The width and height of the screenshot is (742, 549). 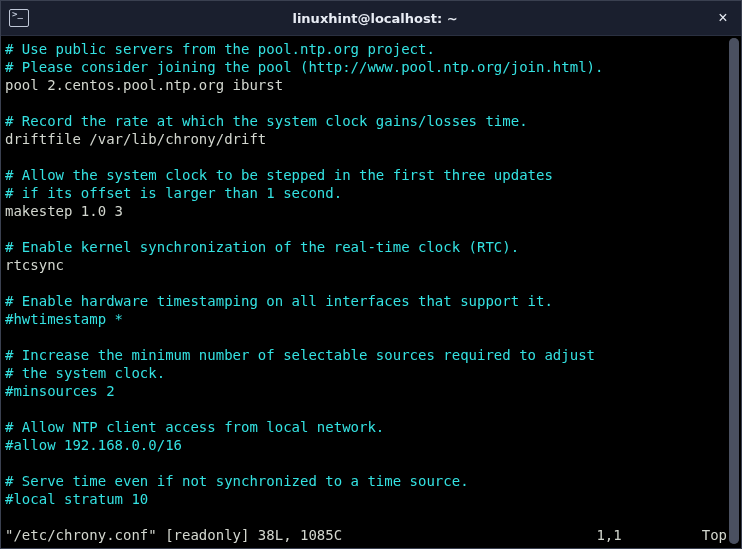 I want to click on scrollbar, so click(x=734, y=291).